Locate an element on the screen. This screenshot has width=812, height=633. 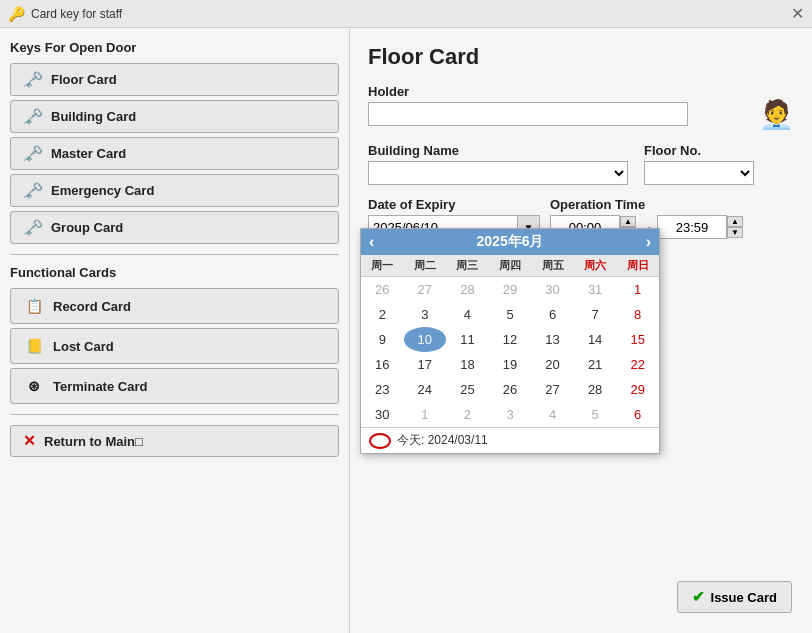
return-main-label: Return to Main□ is located at coordinates (94, 442).